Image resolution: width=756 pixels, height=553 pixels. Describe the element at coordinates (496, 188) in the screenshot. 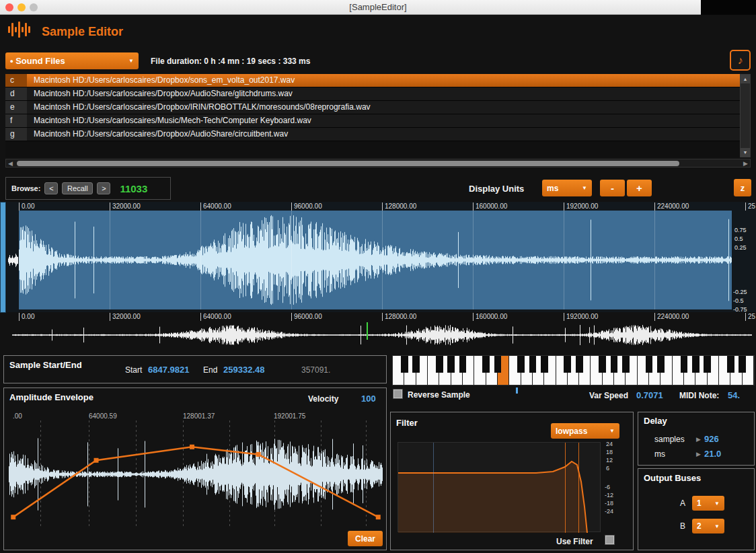

I see `display-units-label: Display Units` at that location.